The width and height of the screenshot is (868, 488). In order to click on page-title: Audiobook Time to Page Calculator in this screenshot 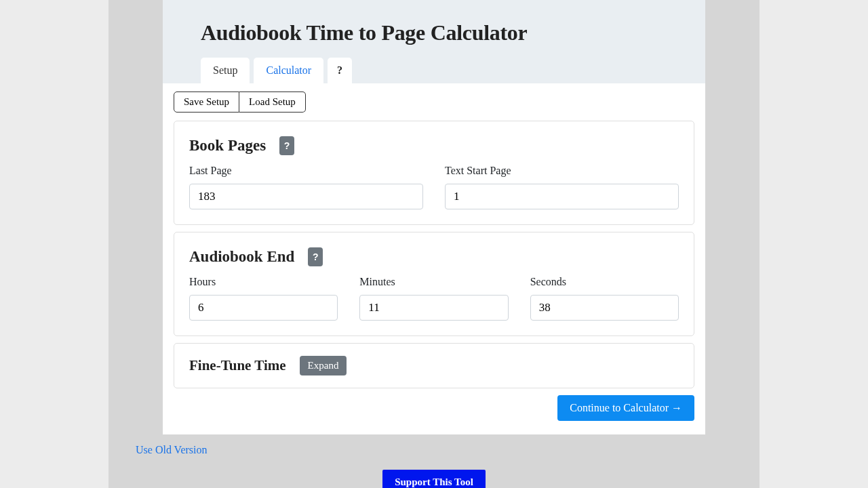, I will do `click(434, 33)`.